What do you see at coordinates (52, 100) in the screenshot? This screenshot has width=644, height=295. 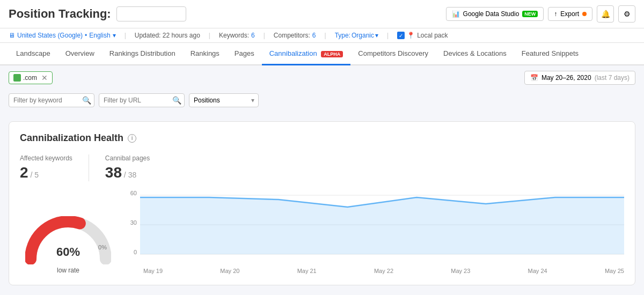 I see `keyword-filter-wrap: 🔍` at bounding box center [52, 100].